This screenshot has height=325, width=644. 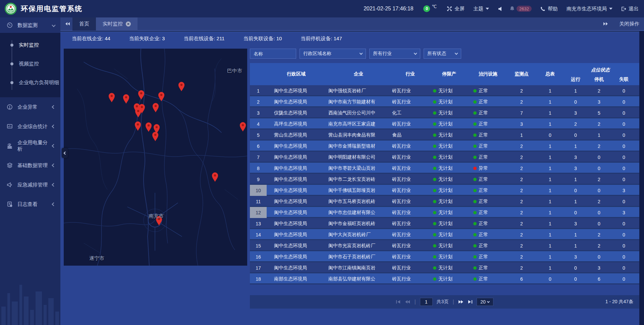 I want to click on tab-realtime-monitoring: 实时监控 ✕, so click(x=117, y=24).